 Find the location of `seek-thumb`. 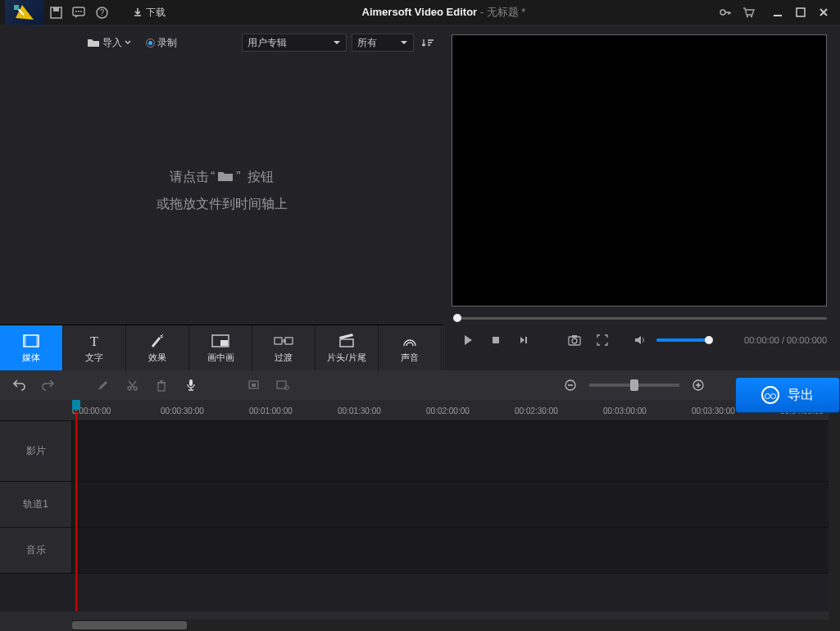

seek-thumb is located at coordinates (457, 318).